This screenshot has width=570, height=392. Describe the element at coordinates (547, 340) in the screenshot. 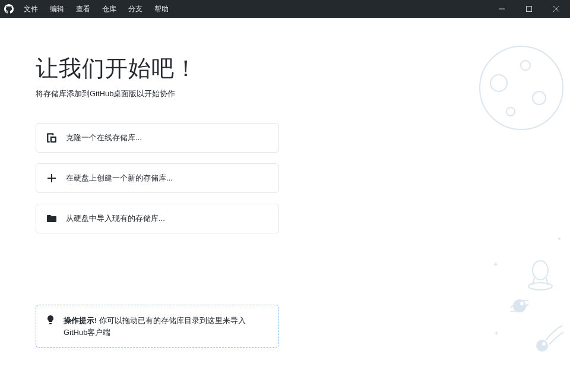

I see `comet-decoration-icon` at that location.